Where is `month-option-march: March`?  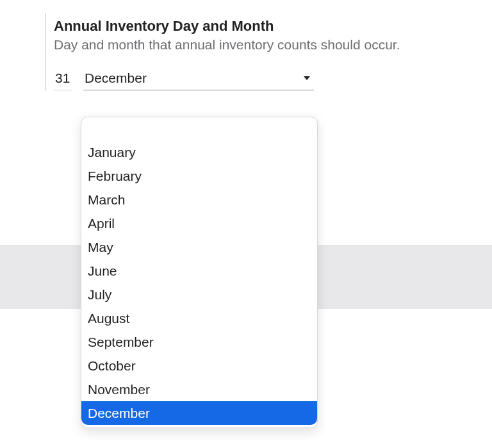
month-option-march: March is located at coordinates (199, 200).